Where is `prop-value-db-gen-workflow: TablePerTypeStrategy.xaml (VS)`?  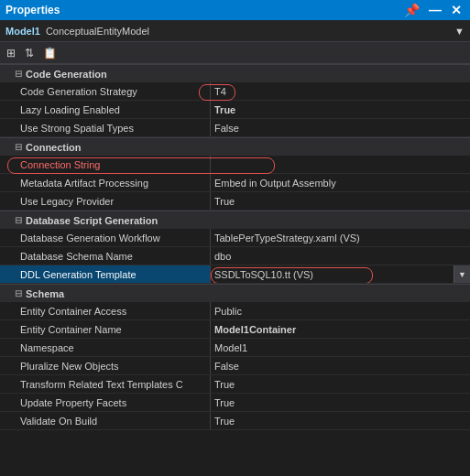
prop-value-db-gen-workflow: TablePerTypeStrategy.xaml (VS) is located at coordinates (341, 238).